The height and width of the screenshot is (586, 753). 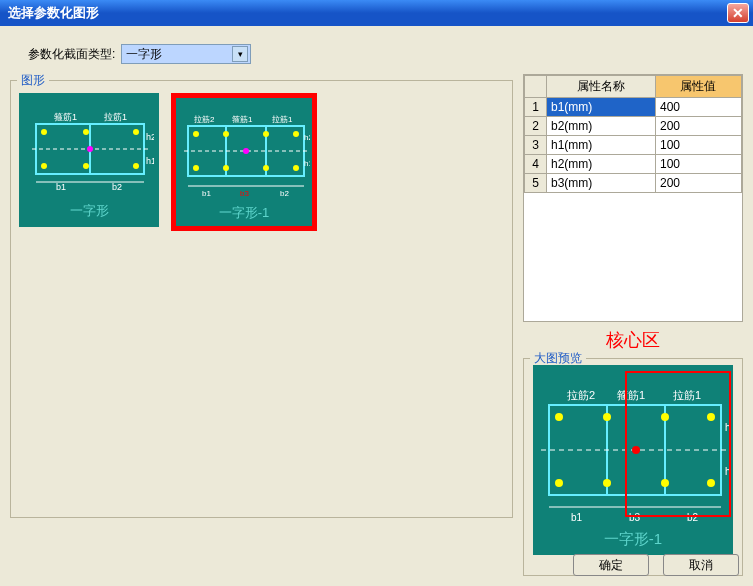 What do you see at coordinates (33, 80) in the screenshot?
I see `shapes-legend: 图形` at bounding box center [33, 80].